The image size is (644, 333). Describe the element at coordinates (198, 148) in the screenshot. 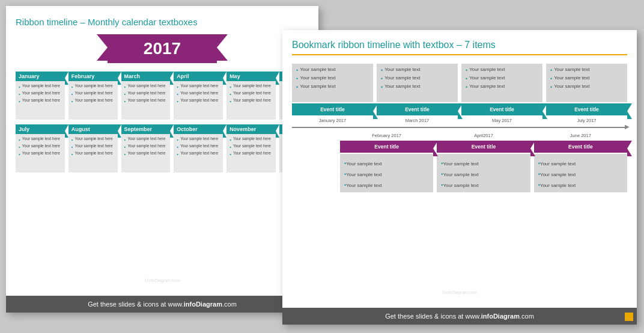

I see `month-october: October •Your sample text here •Your sam…` at that location.